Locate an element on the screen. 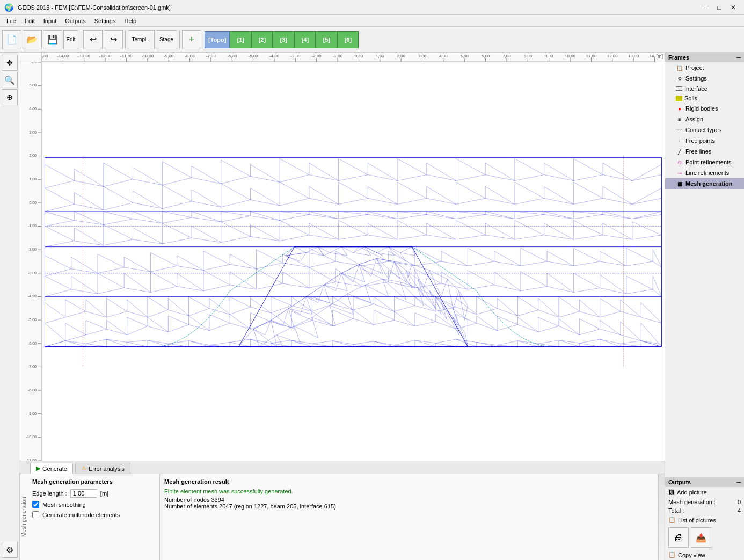 The width and height of the screenshot is (744, 560). tab-5: [5] is located at coordinates (326, 40).